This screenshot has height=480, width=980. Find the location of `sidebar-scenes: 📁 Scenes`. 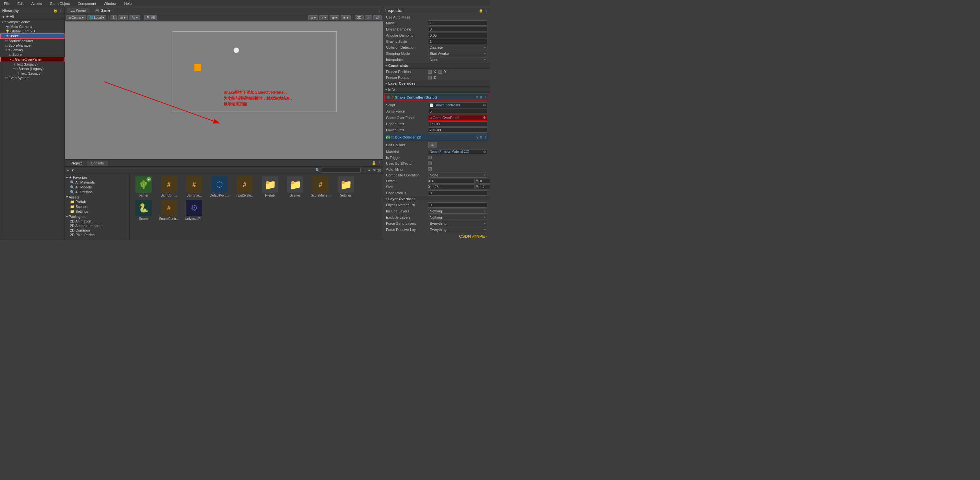

sidebar-scenes: 📁 Scenes is located at coordinates (97, 207).